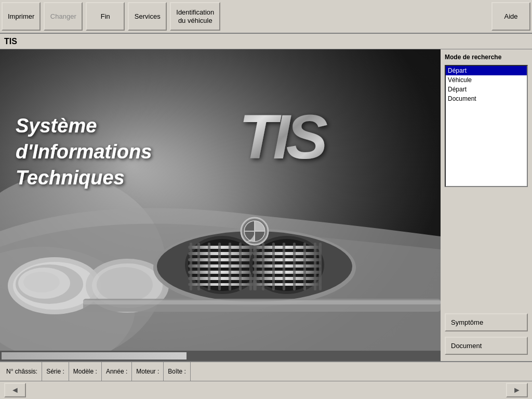 The image size is (532, 399). I want to click on prev-button: ◄, so click(15, 390).